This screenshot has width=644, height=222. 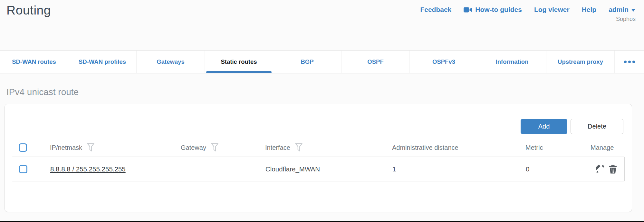 I want to click on delete-trash-icon, so click(x=613, y=169).